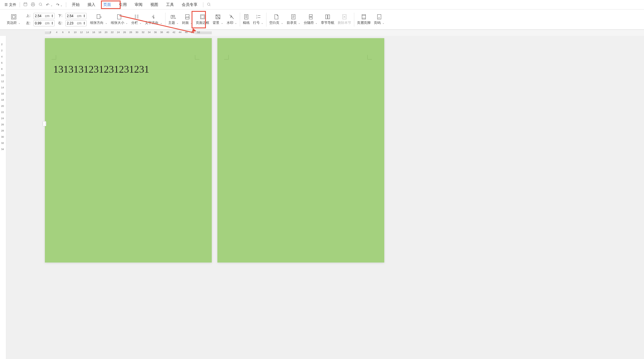 Image resolution: width=644 pixels, height=359 pixels. What do you see at coordinates (99, 20) in the screenshot?
I see `orientation-button: 纸张方向 ⌄` at bounding box center [99, 20].